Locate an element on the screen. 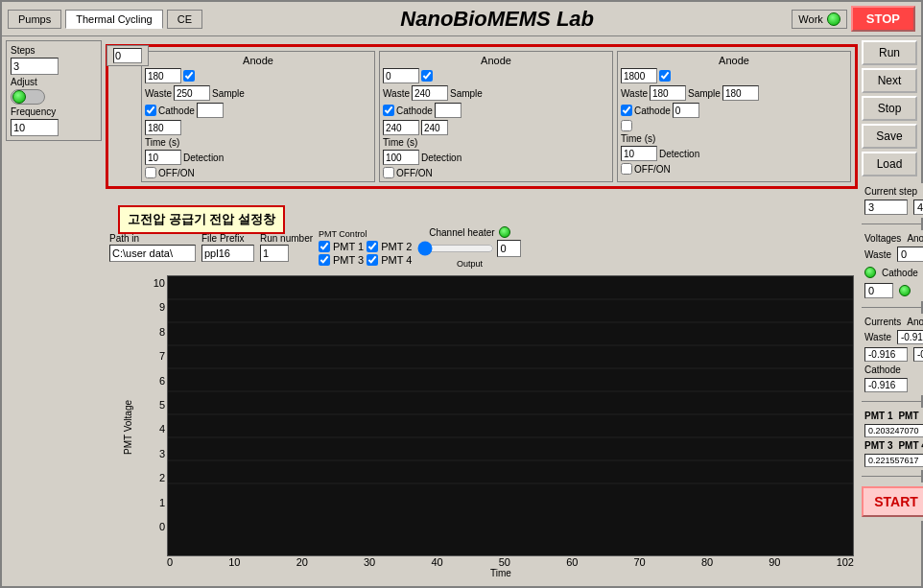  save-button: Save is located at coordinates (889, 136).